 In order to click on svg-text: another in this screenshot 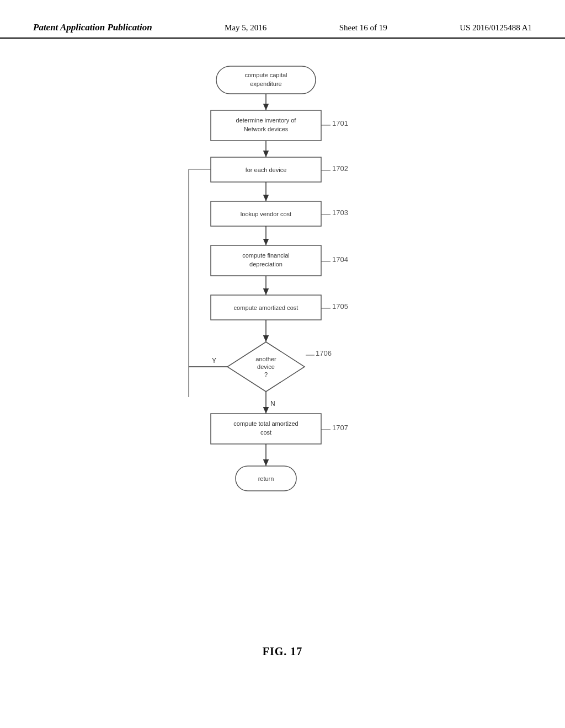, I will do `click(266, 359)`.